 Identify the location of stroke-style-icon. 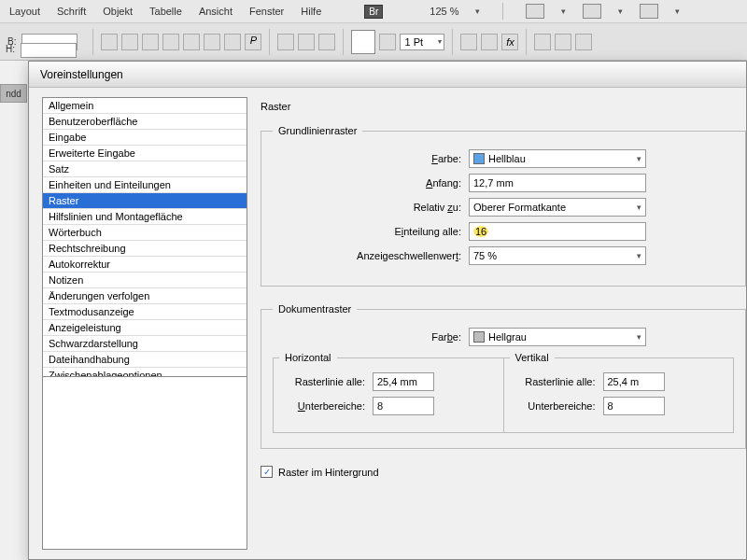
(388, 42).